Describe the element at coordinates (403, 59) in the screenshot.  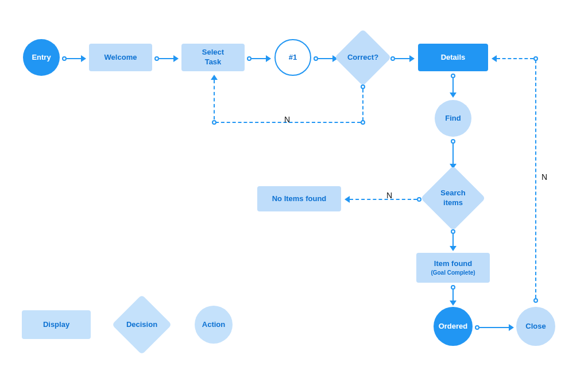
I see `arrow-correct-details` at that location.